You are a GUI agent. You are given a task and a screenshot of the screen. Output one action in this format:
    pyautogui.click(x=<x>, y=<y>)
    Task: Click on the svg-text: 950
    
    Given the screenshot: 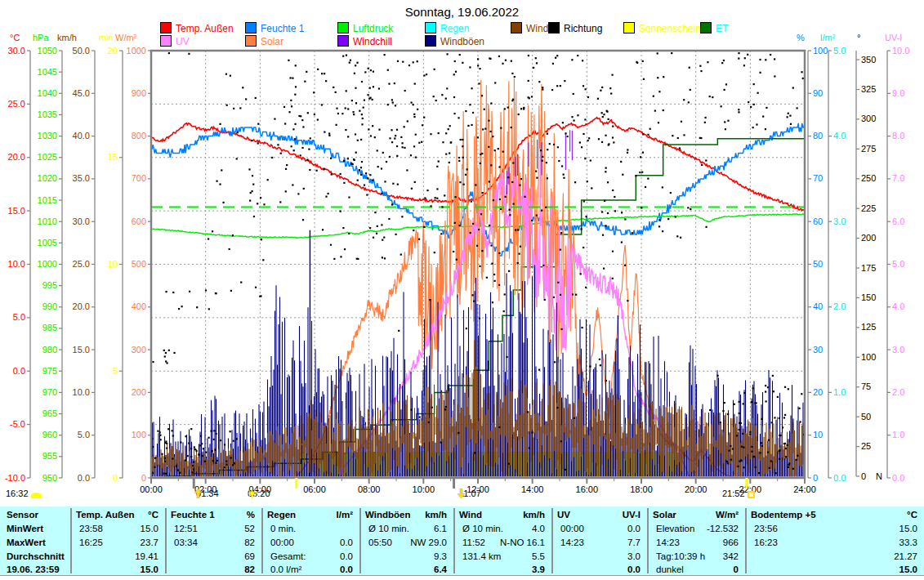 What is the action you would take?
    pyautogui.click(x=50, y=478)
    